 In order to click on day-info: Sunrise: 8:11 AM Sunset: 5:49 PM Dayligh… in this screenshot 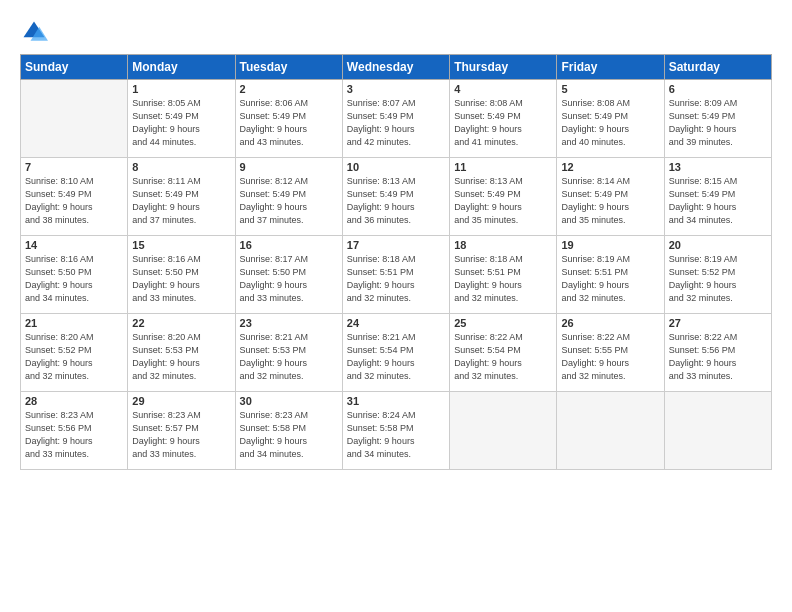, I will do `click(181, 201)`.